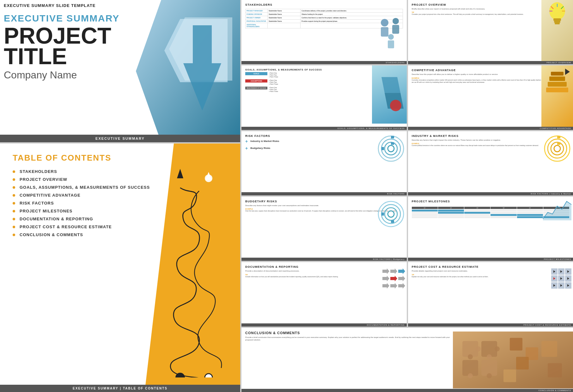  I want to click on hero-arrow-visual, so click(188, 71).